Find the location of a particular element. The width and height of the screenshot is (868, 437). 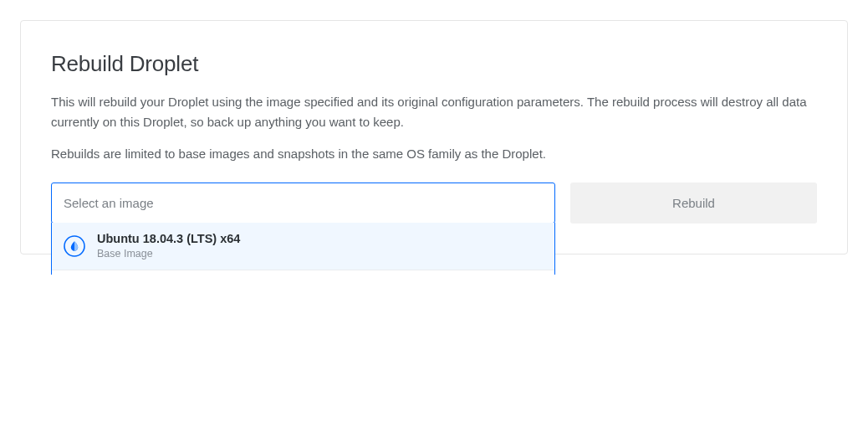

image-dropdown: Ubuntu 18.04.3 (LTS) x64Base ImageUbuntu… is located at coordinates (303, 249).